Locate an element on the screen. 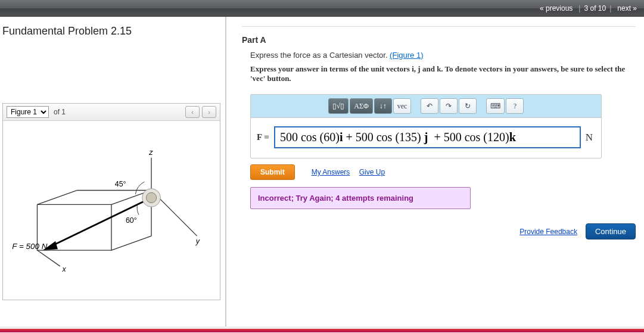  figure-prev-button: ‹ is located at coordinates (192, 112).